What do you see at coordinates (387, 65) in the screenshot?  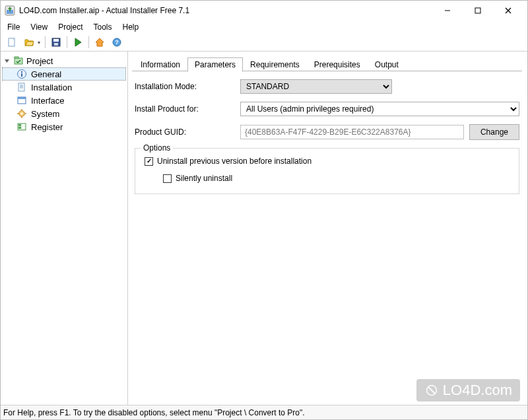 I see `tab-output: Output` at bounding box center [387, 65].